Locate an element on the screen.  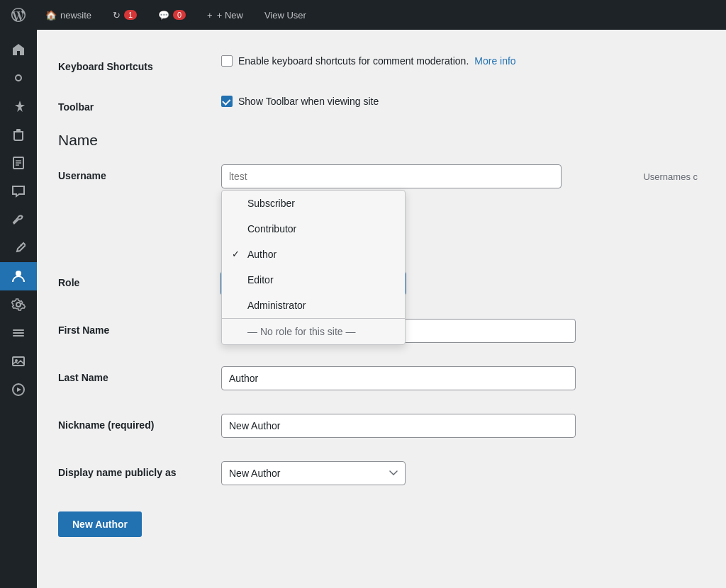
sidebar-item-play is located at coordinates (18, 390).